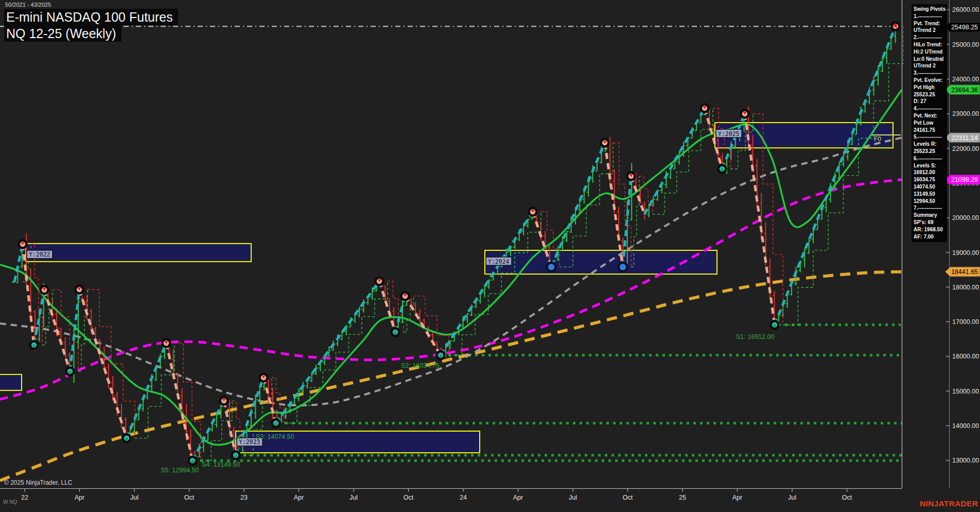 The width and height of the screenshot is (980, 512). What do you see at coordinates (966, 149) in the screenshot?
I see `price-axis-label: 22000.00` at bounding box center [966, 149].